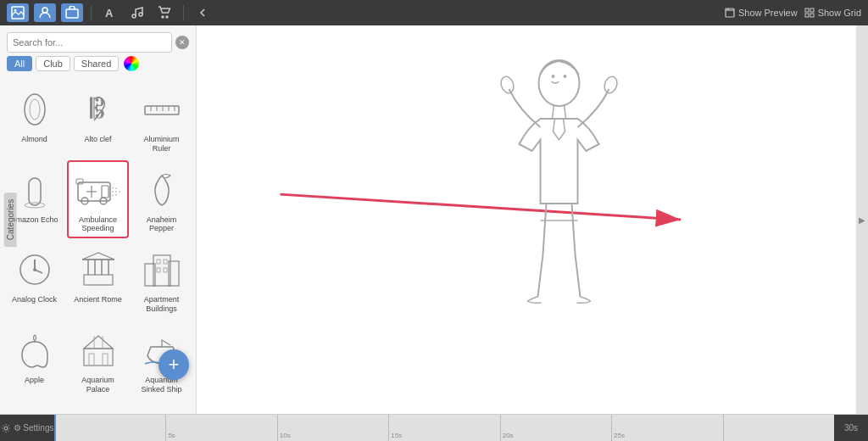 The width and height of the screenshot is (868, 441). I want to click on ambulance-preview, so click(98, 190).